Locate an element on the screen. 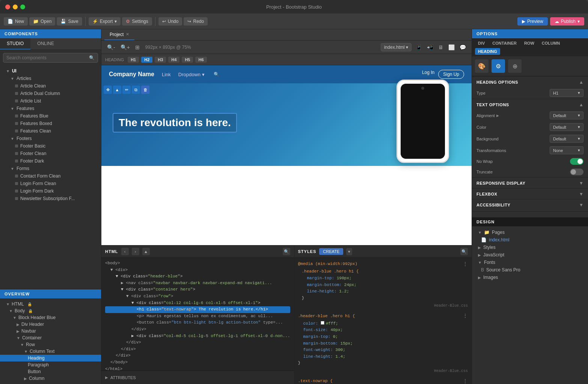 This screenshot has width=588, height=384. design-images: ▶ Images is located at coordinates (530, 277).